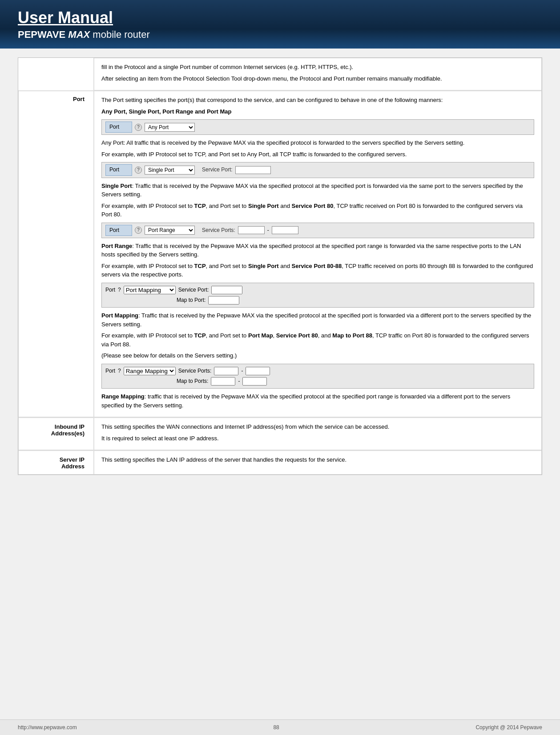  What do you see at coordinates (138, 127) in the screenshot?
I see `any-port-help-icon: ?` at bounding box center [138, 127].